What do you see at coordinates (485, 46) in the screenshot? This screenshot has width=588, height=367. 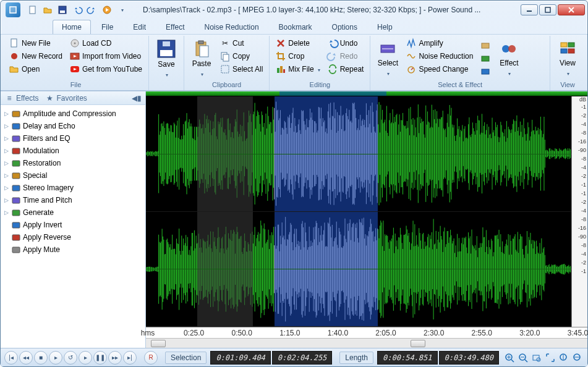 I see `preset-a-button` at bounding box center [485, 46].